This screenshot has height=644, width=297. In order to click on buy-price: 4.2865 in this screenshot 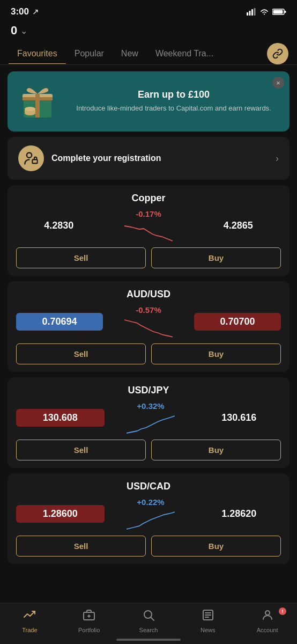, I will do `click(238, 225)`.